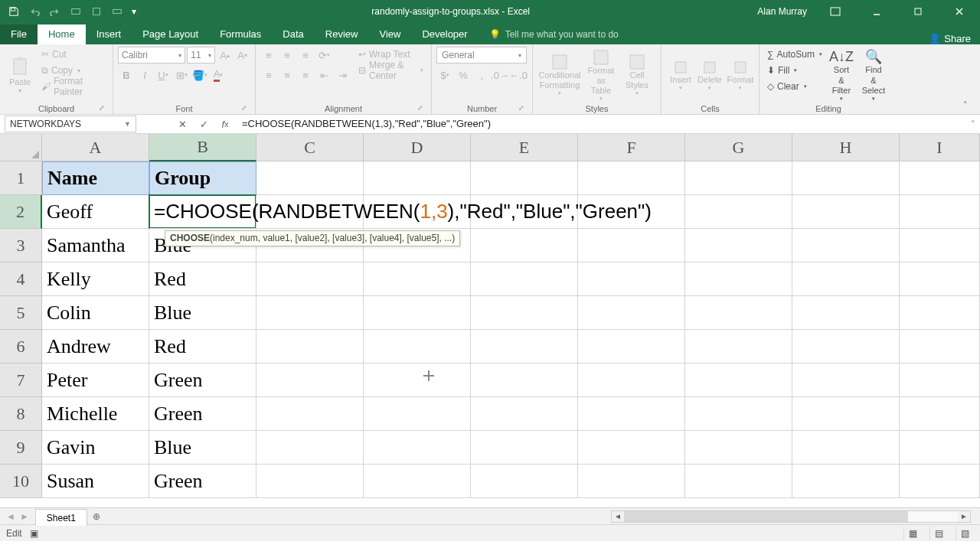 The height and width of the screenshot is (551, 980). What do you see at coordinates (170, 34) in the screenshot?
I see `tab-page-layout: Page Layout` at bounding box center [170, 34].